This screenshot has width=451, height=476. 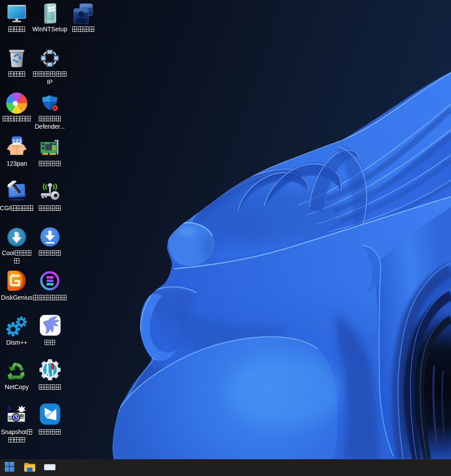 What do you see at coordinates (9, 408) in the screenshot?
I see `svg-text: S` at bounding box center [9, 408].